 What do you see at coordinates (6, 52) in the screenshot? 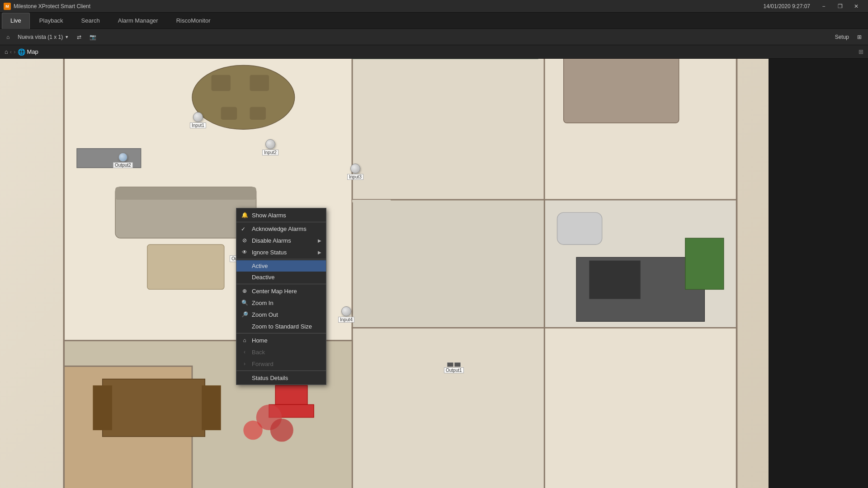
I see `breadcrumb-home: ⌂` at bounding box center [6, 52].